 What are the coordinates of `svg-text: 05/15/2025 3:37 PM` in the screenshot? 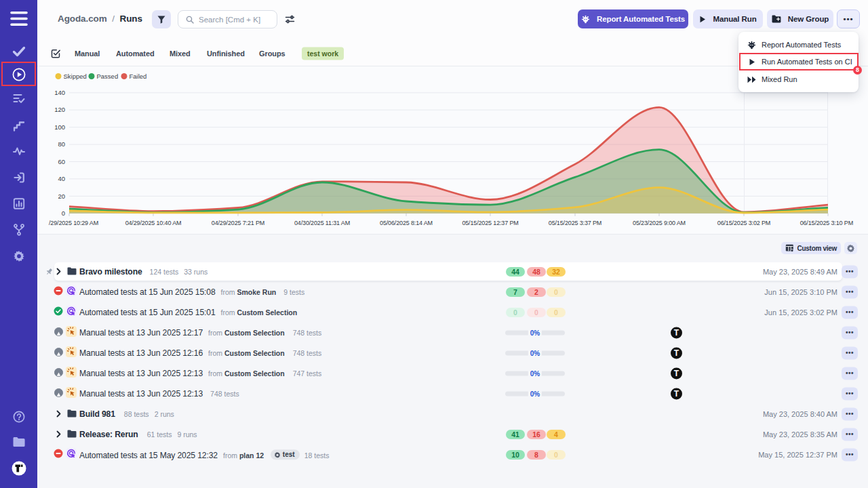 It's located at (575, 223).